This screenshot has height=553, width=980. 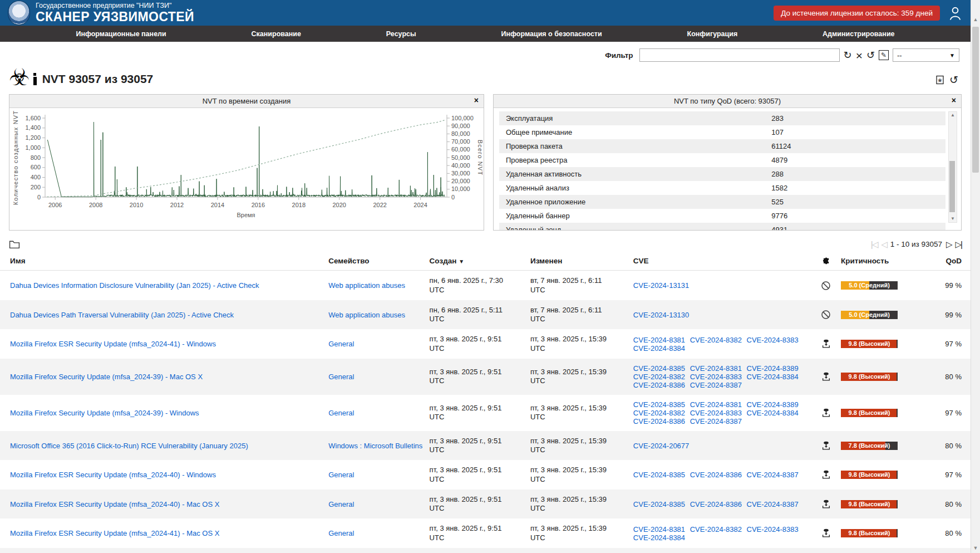 I want to click on column-modified: Изменен, so click(x=546, y=261).